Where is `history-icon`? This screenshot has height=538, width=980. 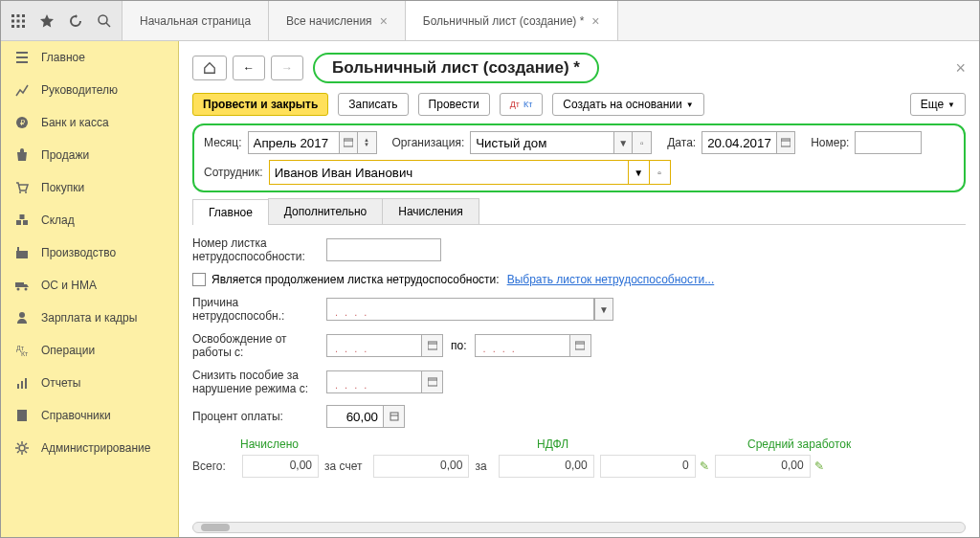
history-icon is located at coordinates (76, 21).